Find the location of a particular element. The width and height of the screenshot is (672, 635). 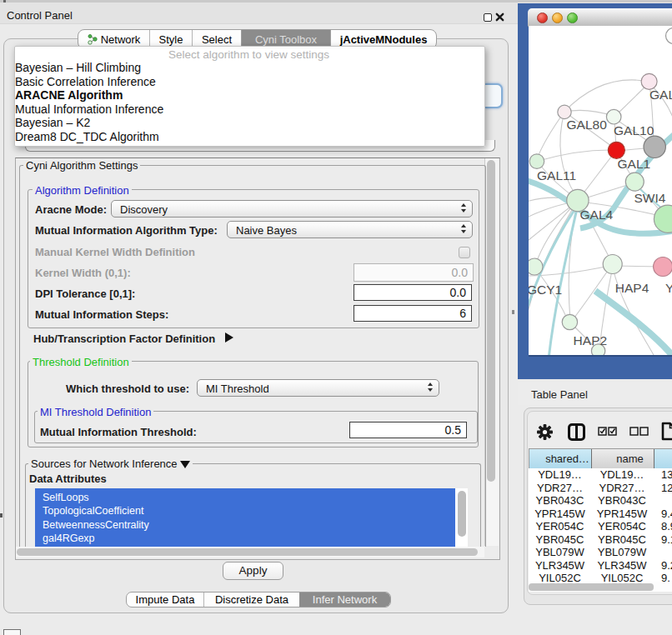

svg-text: YJ is located at coordinates (669, 288).